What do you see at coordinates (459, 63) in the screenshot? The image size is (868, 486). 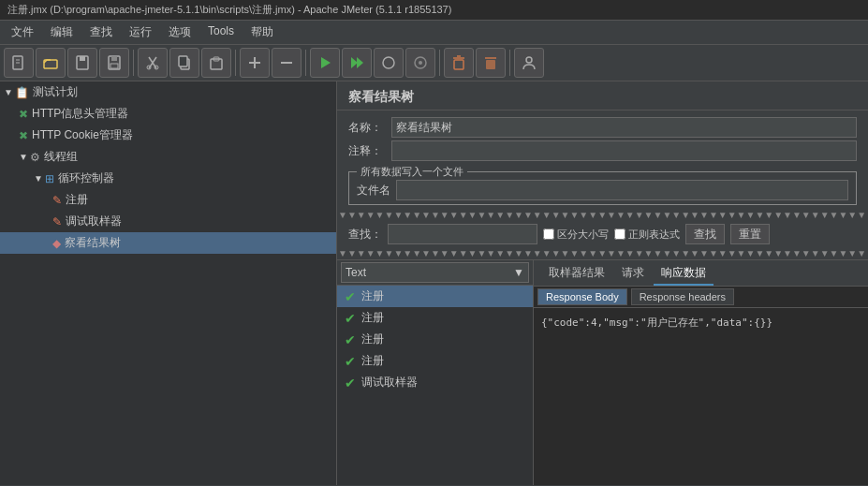 I see `toolbar-clear` at bounding box center [459, 63].